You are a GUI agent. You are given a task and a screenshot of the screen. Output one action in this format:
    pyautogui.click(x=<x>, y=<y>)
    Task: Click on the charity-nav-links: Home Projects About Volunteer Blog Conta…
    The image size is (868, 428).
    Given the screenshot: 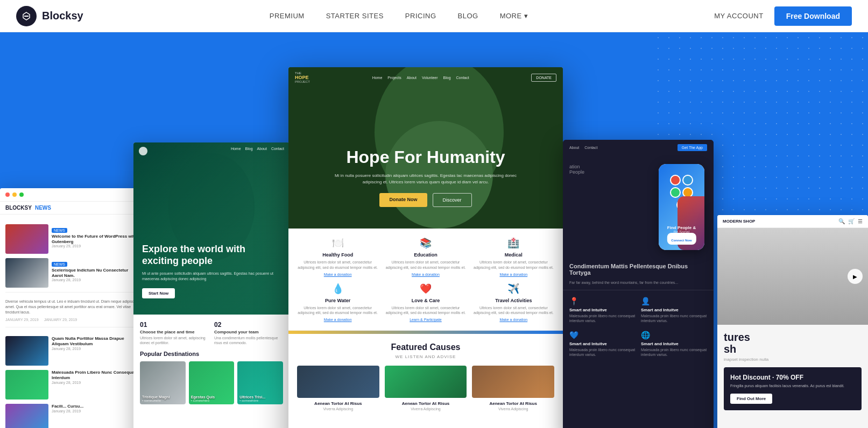 What is the action you would take?
    pyautogui.click(x=421, y=77)
    